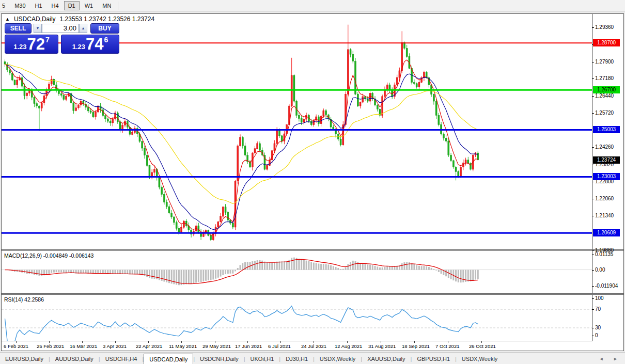  What do you see at coordinates (312, 6) in the screenshot?
I see `timeframe-toolbar: 5M30H1H4D1W1MN` at bounding box center [312, 6].